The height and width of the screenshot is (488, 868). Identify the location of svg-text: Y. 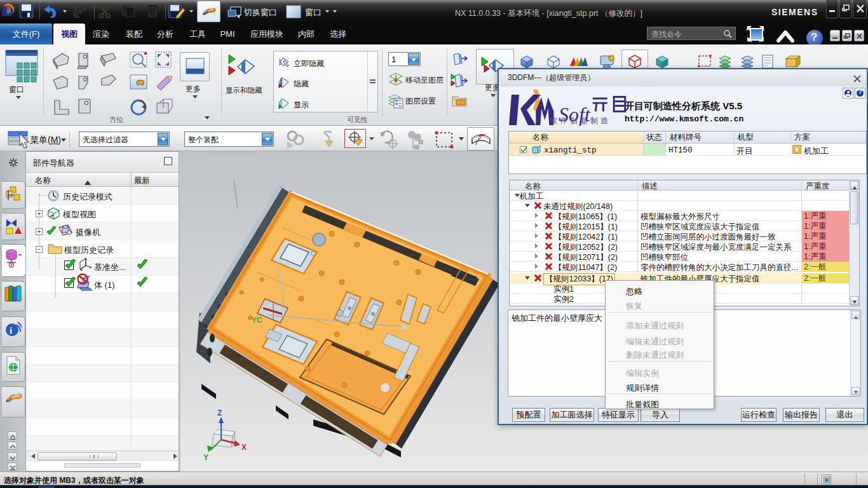
(206, 458).